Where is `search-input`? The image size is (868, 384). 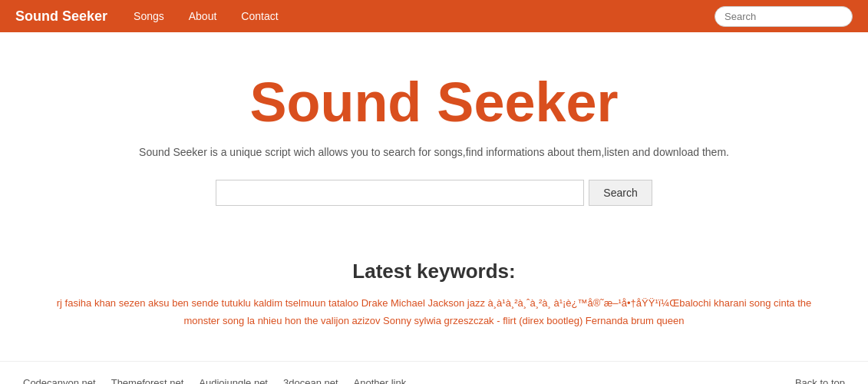
search-input is located at coordinates (400, 193).